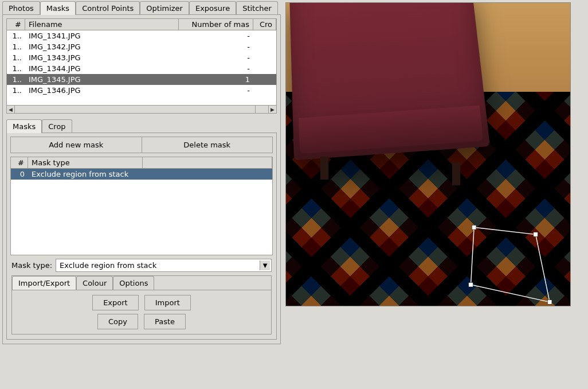 Image resolution: width=588 pixels, height=389 pixels. Describe the element at coordinates (16, 24) in the screenshot. I see `col-header-number: #` at that location.